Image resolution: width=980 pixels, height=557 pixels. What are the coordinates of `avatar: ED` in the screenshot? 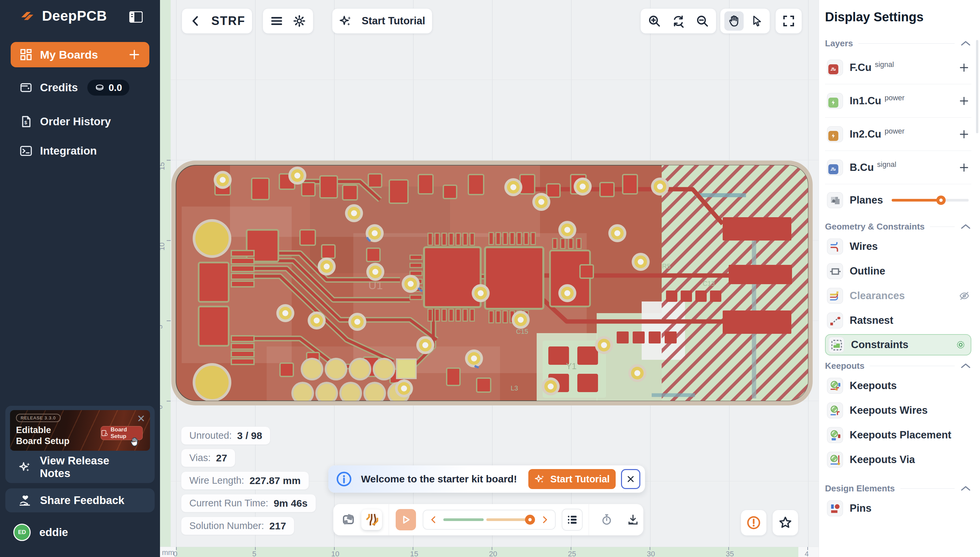 It's located at (22, 533).